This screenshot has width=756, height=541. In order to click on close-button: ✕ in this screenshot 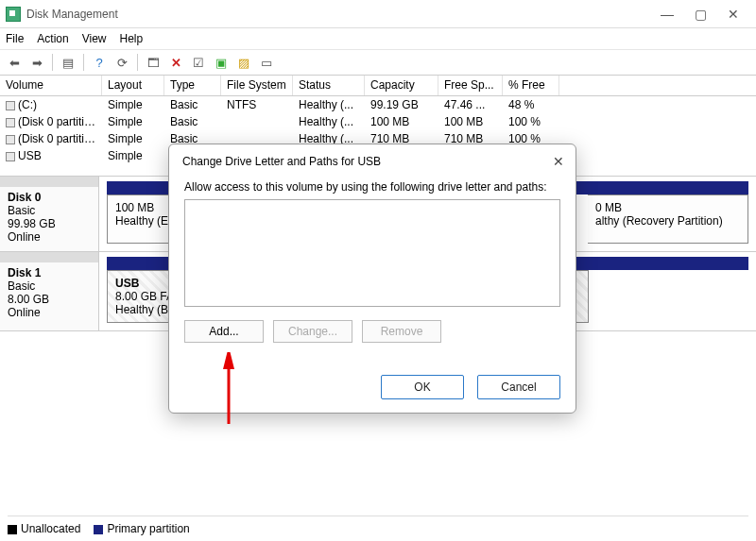, I will do `click(733, 14)`.